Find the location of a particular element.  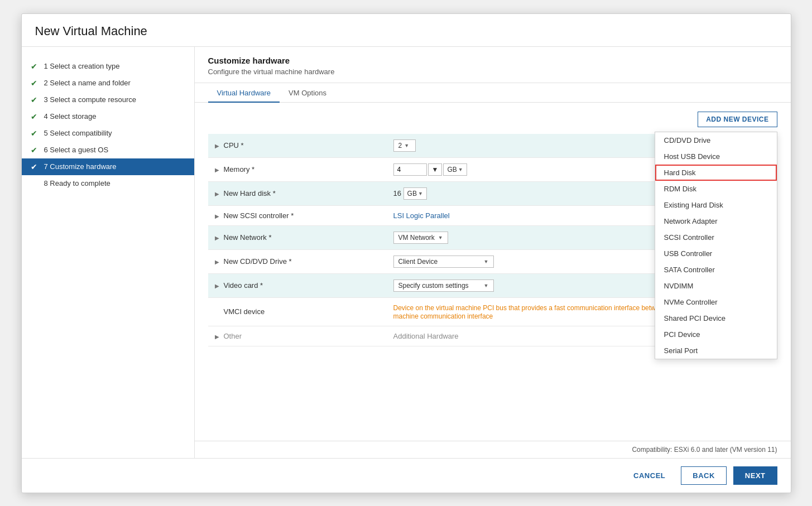

sidebar-item-step4: ✔4 Select storage is located at coordinates (108, 117).